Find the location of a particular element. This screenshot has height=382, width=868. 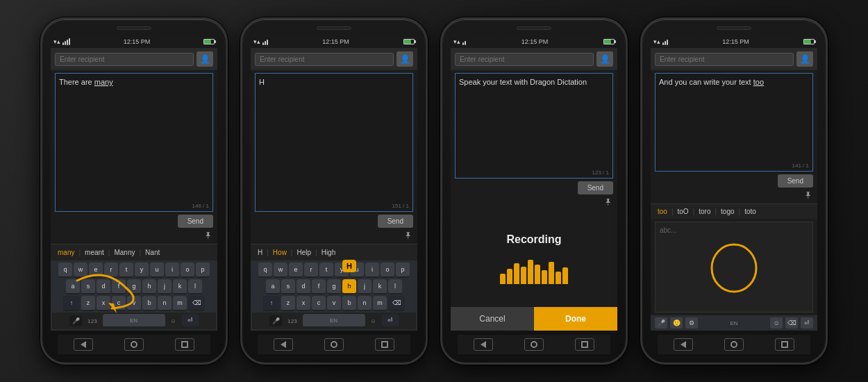

key2-h: h H is located at coordinates (349, 287).